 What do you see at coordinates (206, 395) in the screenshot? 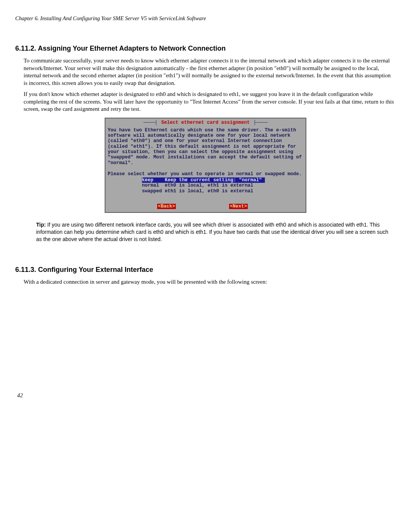
I see `page-number: 42` at bounding box center [206, 395].